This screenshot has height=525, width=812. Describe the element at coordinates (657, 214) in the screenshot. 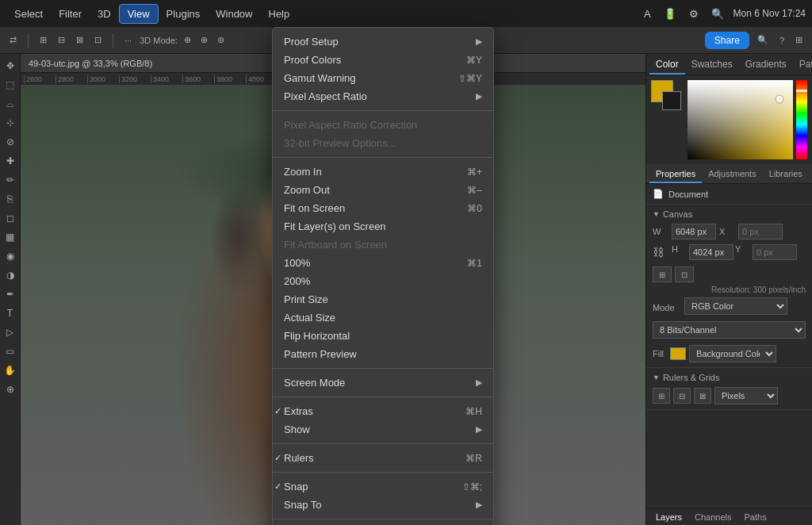

I see `canvas-chevron-icon: ▼` at that location.